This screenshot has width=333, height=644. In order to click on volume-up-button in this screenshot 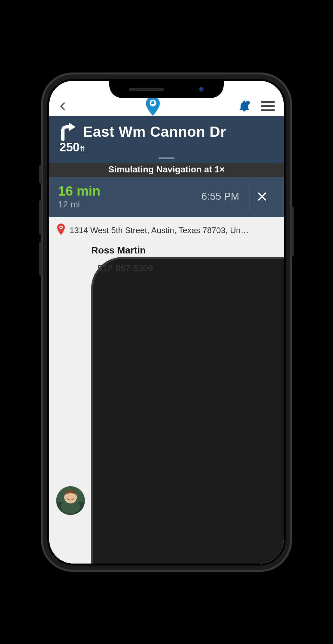, I will do `click(41, 217)`.